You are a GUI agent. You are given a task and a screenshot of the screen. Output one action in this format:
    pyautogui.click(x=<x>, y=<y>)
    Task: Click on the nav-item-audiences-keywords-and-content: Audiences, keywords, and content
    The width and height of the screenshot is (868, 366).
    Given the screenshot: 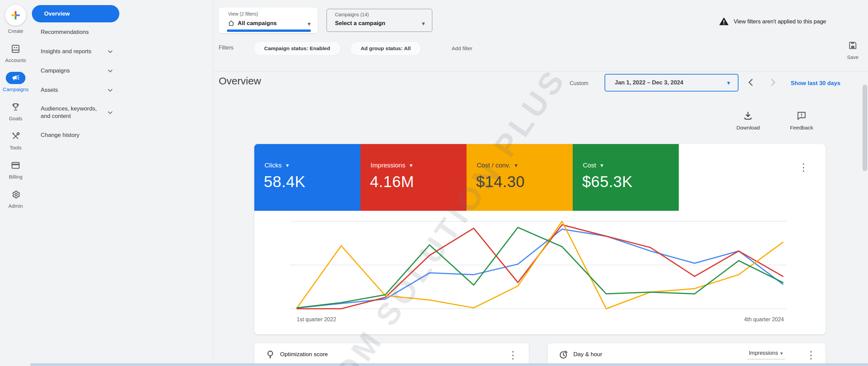 What is the action you would take?
    pyautogui.click(x=76, y=113)
    